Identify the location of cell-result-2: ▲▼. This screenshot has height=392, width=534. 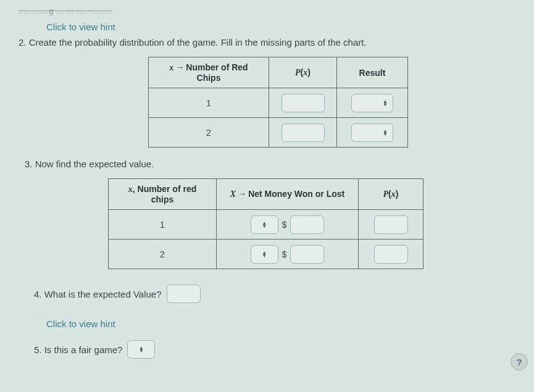
(373, 133).